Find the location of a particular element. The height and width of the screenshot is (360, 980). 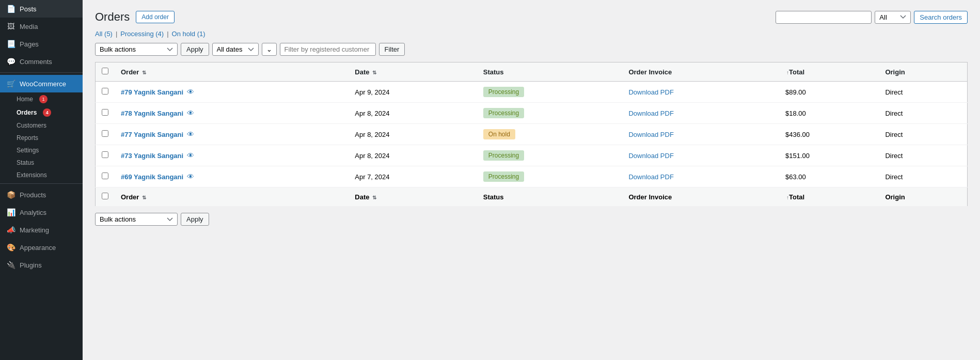

sidebar-item-plugins: 🔌 Plugins is located at coordinates (41, 265).